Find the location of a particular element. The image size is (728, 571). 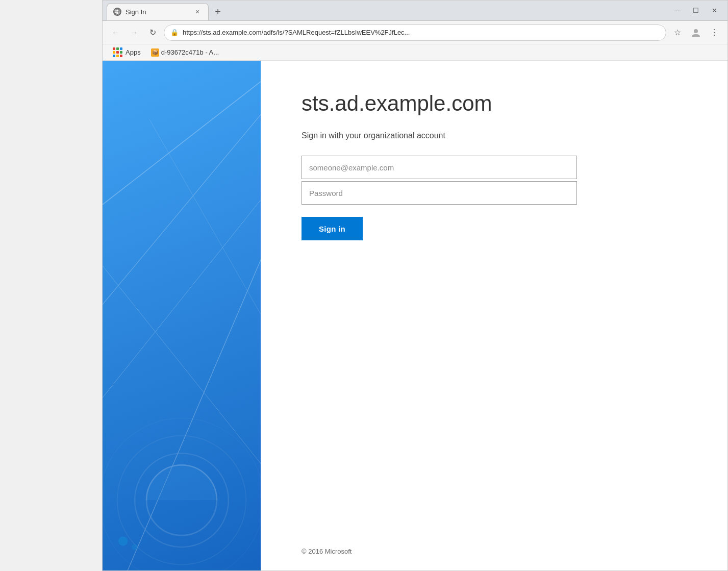

email-input is located at coordinates (439, 167).